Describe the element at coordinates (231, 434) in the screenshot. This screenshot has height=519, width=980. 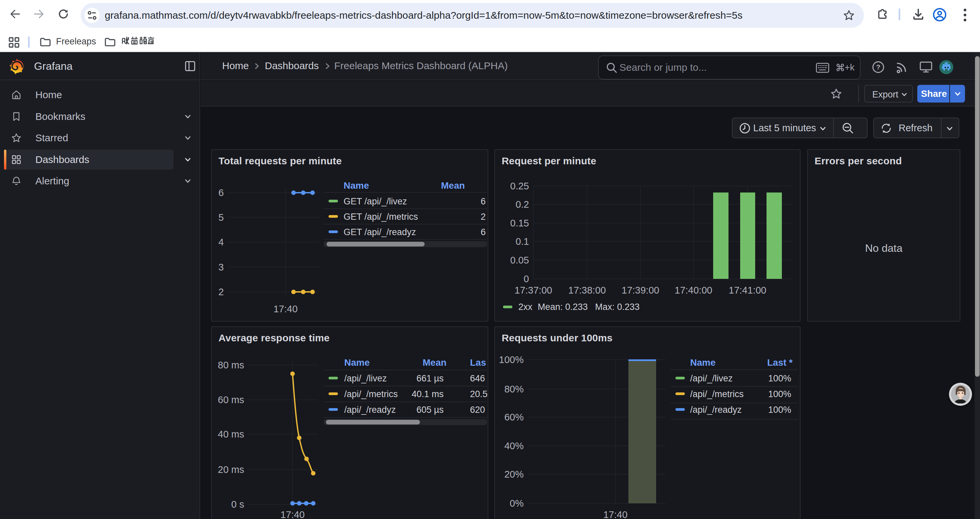
I see `svg-text: 40 ms` at that location.